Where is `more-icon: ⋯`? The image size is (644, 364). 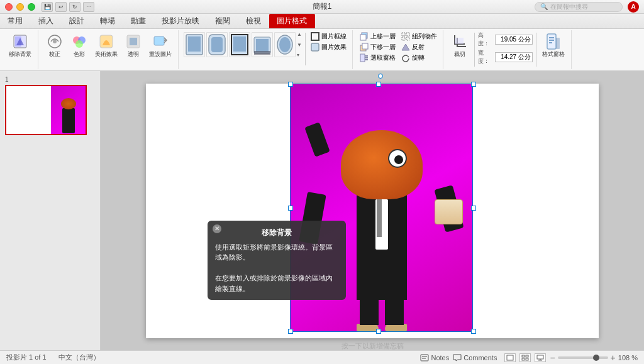
more-icon: ⋯ is located at coordinates (89, 7).